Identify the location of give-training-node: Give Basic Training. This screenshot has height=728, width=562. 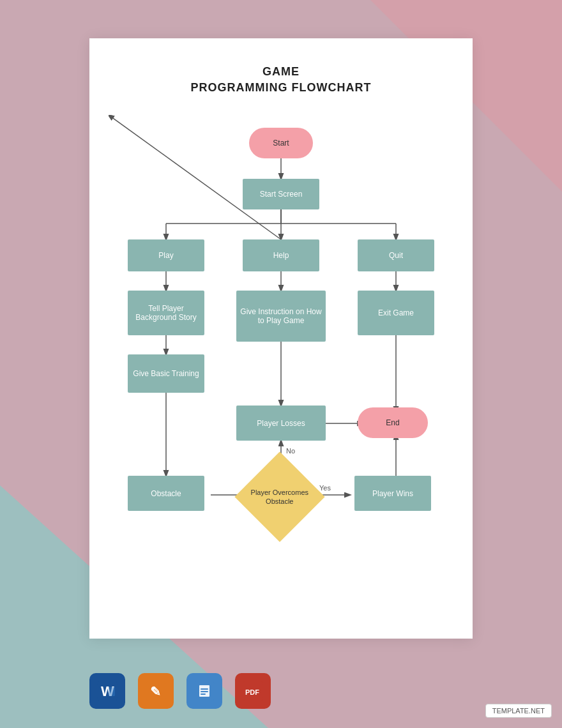
(166, 374).